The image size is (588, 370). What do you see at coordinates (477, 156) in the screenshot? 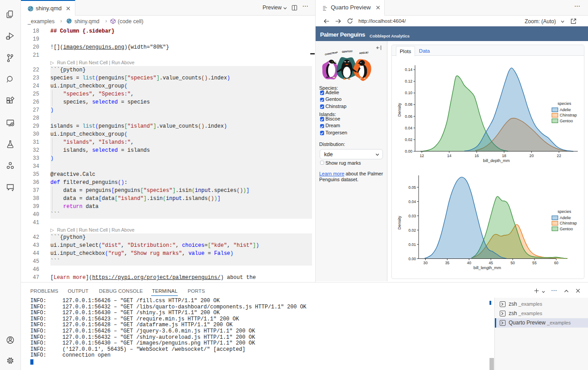
I see `svg-text: 16` at bounding box center [477, 156].